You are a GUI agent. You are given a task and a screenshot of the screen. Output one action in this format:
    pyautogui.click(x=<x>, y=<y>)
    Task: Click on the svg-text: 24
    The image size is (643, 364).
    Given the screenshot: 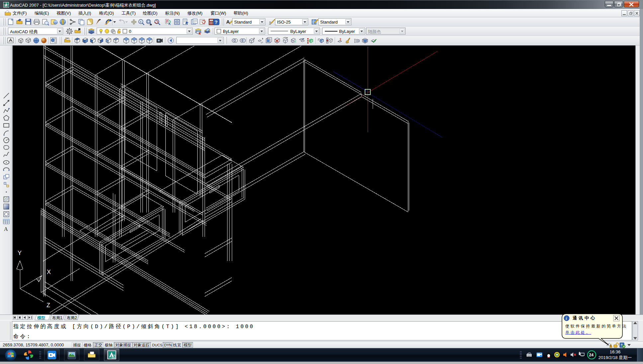 What is the action you would take?
    pyautogui.click(x=592, y=355)
    